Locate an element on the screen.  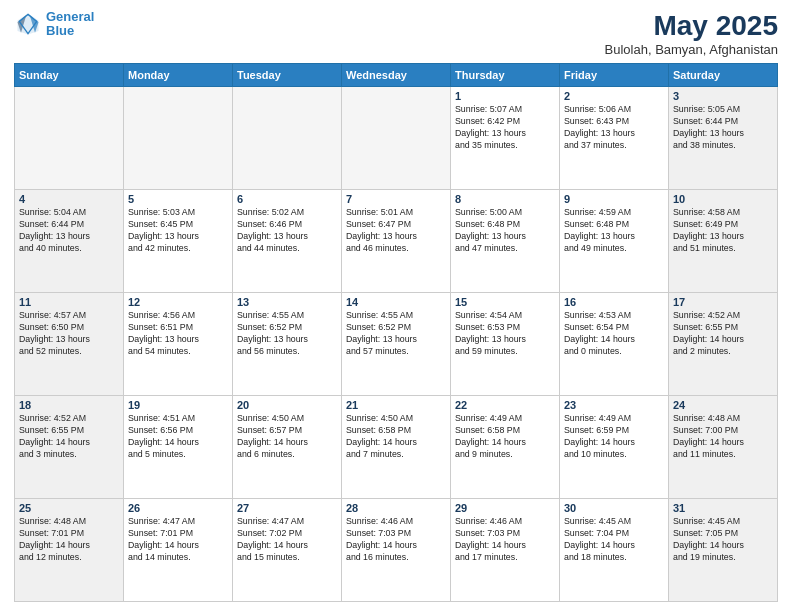
day-number: 31 is located at coordinates (723, 508).